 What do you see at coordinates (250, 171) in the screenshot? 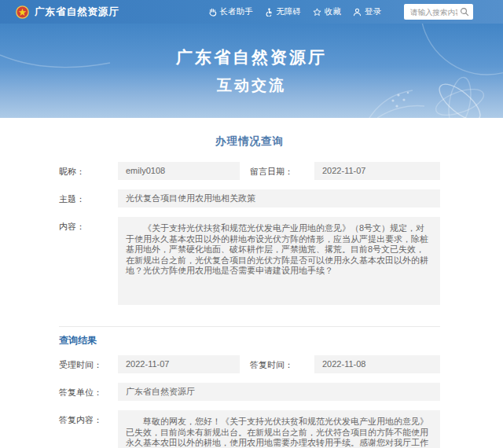
I see `row-nickname-date: 昵称： emily0108 留言日期： 2022-11-07` at bounding box center [250, 171].